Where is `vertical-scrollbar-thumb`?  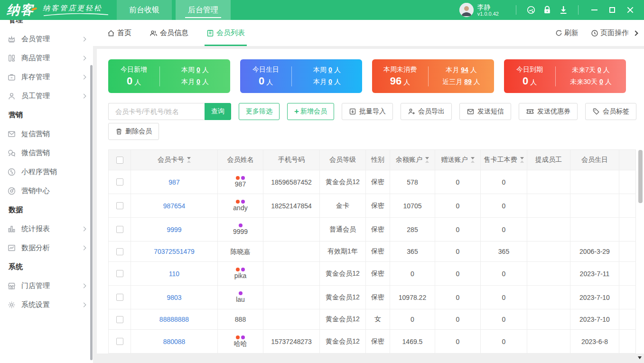 vertical-scrollbar-thumb is located at coordinates (641, 177).